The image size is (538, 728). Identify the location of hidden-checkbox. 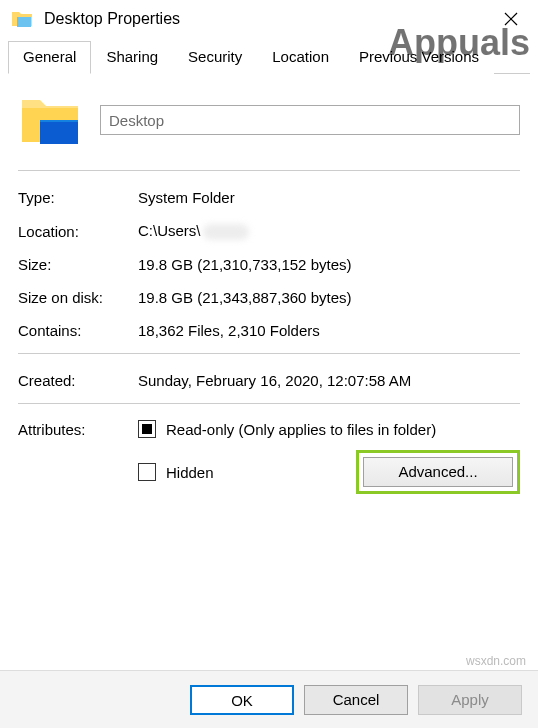
(147, 472).